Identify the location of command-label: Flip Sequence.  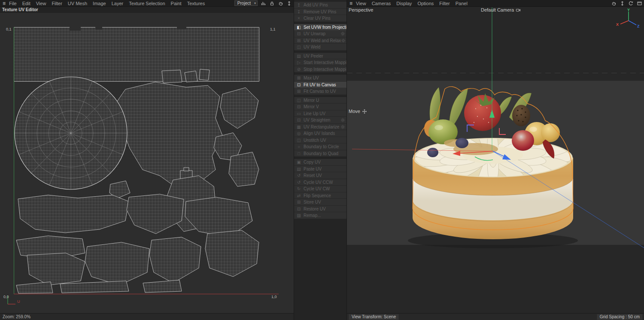
(317, 196).